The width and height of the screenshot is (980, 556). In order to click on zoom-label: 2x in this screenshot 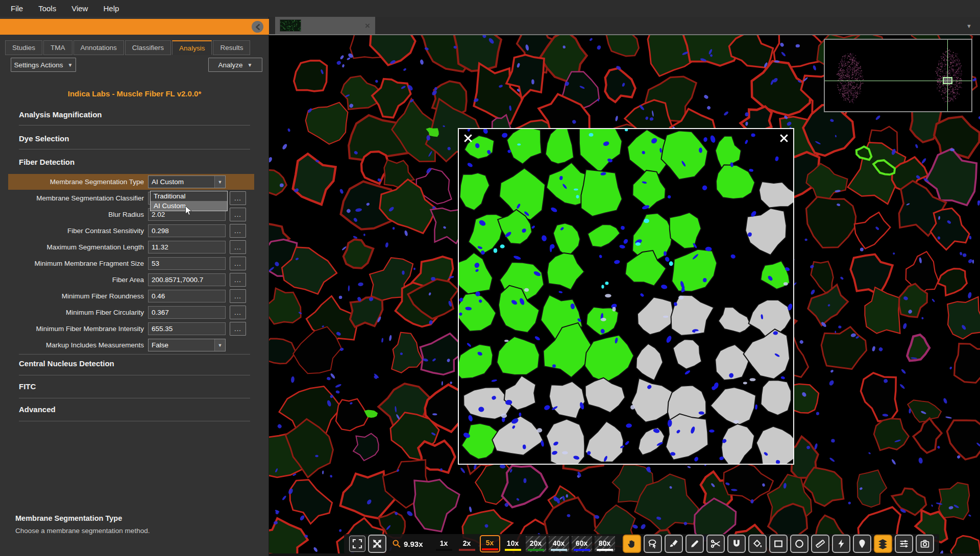, I will do `click(467, 544)`.